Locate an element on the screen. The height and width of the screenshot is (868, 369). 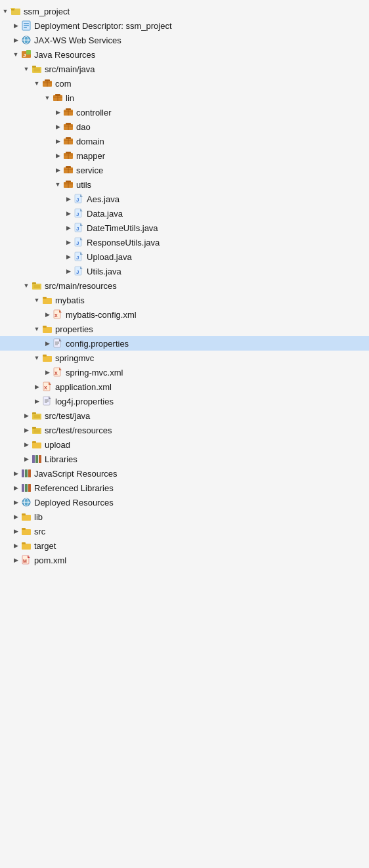
tree-item-src: src is located at coordinates (185, 531).